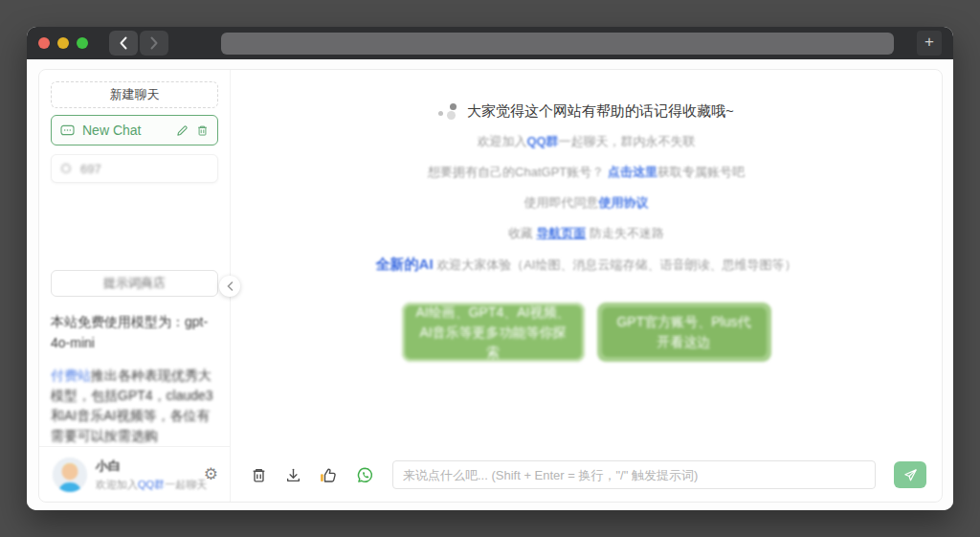 The height and width of the screenshot is (537, 980). What do you see at coordinates (586, 475) in the screenshot?
I see `composer-bar` at bounding box center [586, 475].